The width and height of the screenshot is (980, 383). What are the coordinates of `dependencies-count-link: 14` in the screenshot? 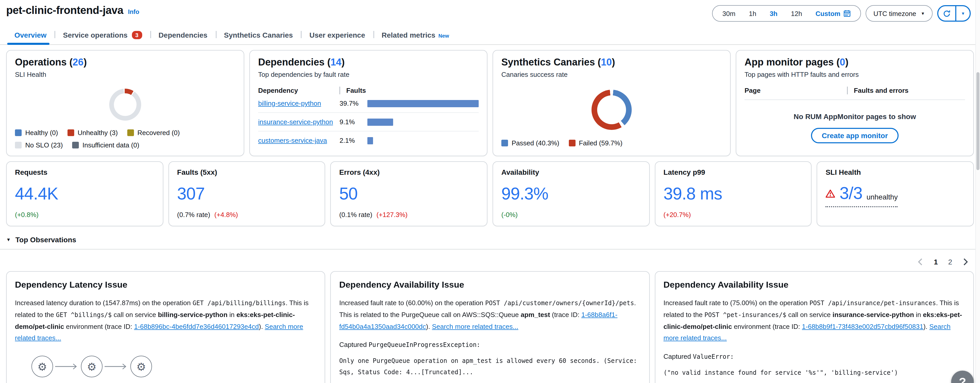 It's located at (336, 62).